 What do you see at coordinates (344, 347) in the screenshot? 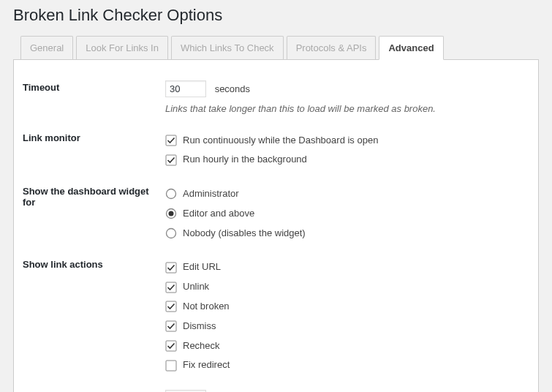
I see `checkbox-option: Recheck` at bounding box center [344, 347].